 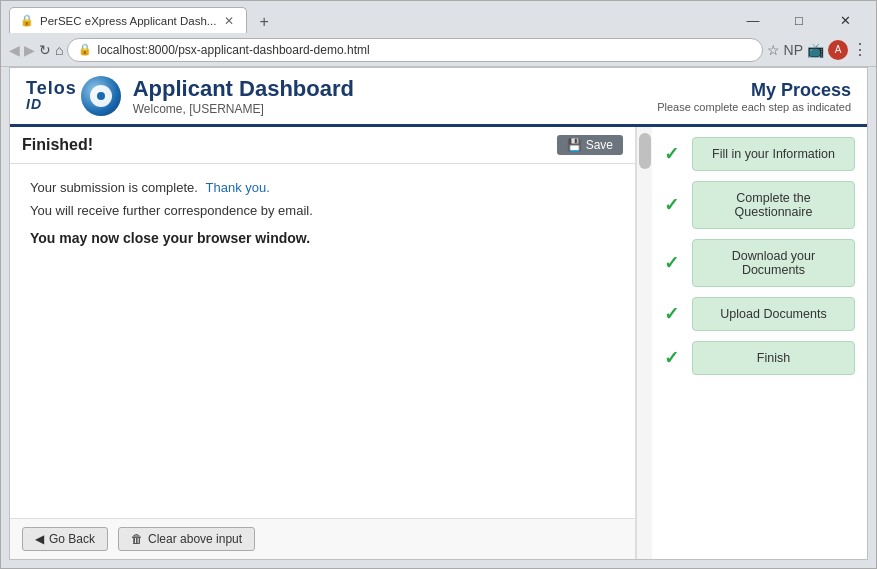 What do you see at coordinates (137, 539) in the screenshot?
I see `clear-icon: 🗑` at bounding box center [137, 539].